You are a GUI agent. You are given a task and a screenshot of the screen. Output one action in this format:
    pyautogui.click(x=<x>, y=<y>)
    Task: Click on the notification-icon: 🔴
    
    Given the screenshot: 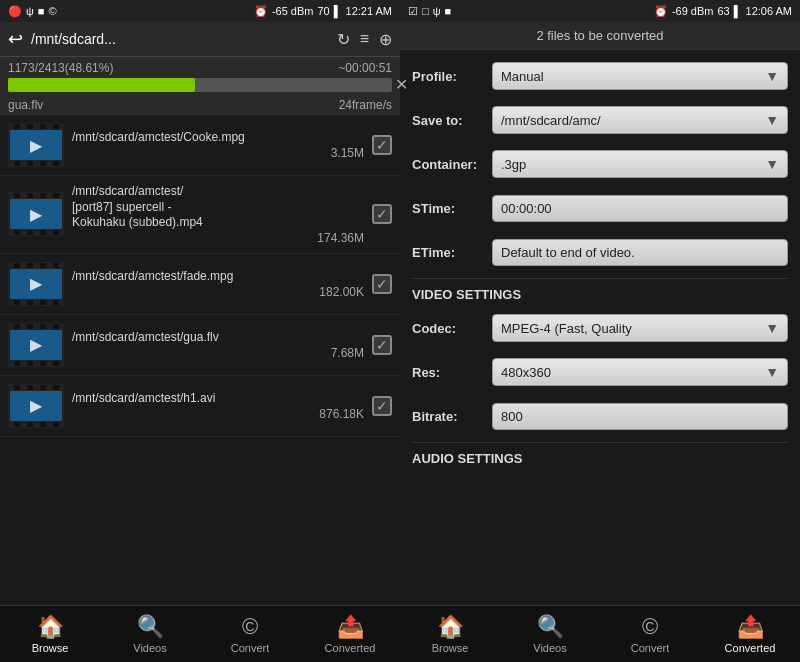 What is the action you would take?
    pyautogui.click(x=15, y=12)
    